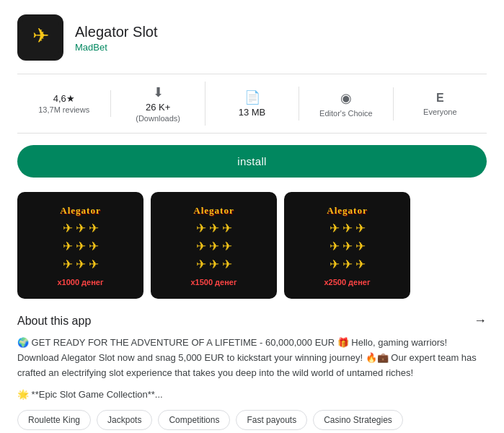 Image resolution: width=504 pixels, height=433 pixels. I want to click on rating-label: 13,7M reviews, so click(63, 110).